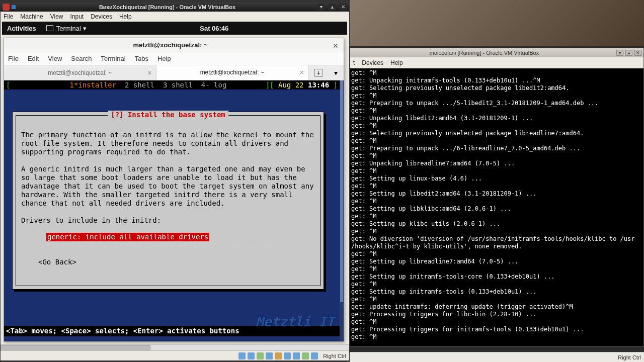 The height and width of the screenshot is (362, 644). What do you see at coordinates (318, 73) in the screenshot?
I see `new-tab-button: +` at bounding box center [318, 73].